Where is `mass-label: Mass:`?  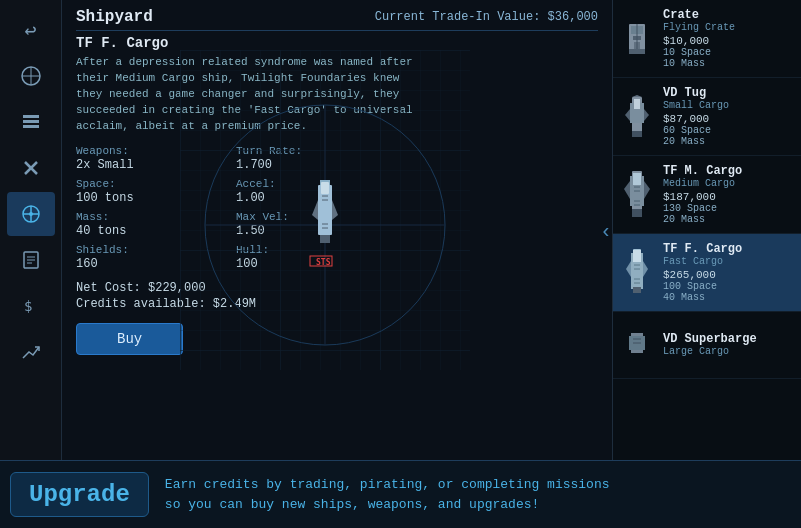
mass-label: Mass: is located at coordinates (156, 217).